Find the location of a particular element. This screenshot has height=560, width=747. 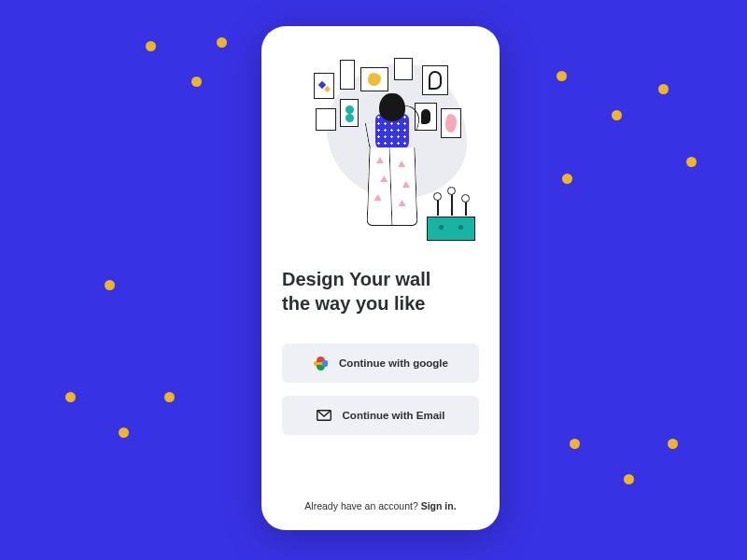

google-icon is located at coordinates (320, 363).